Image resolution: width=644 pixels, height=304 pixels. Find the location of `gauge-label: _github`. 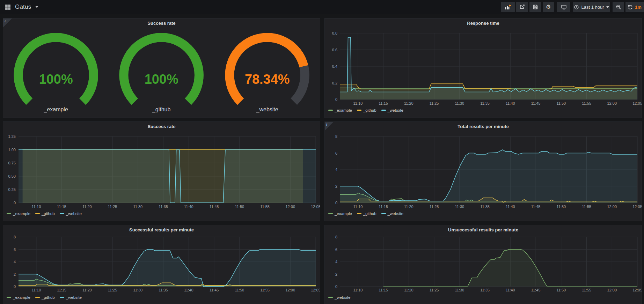

gauge-label: _github is located at coordinates (161, 110).